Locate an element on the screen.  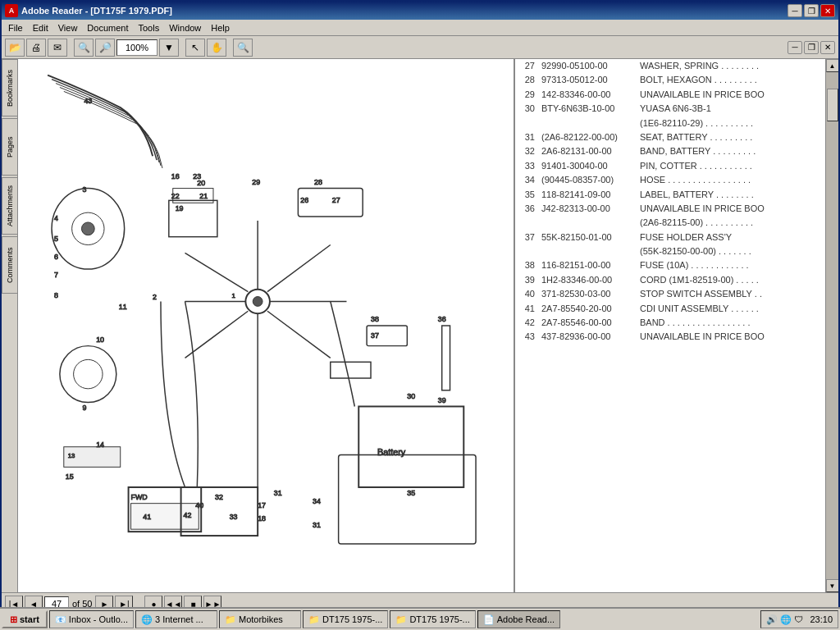
part-num: 31 is located at coordinates (527, 138).